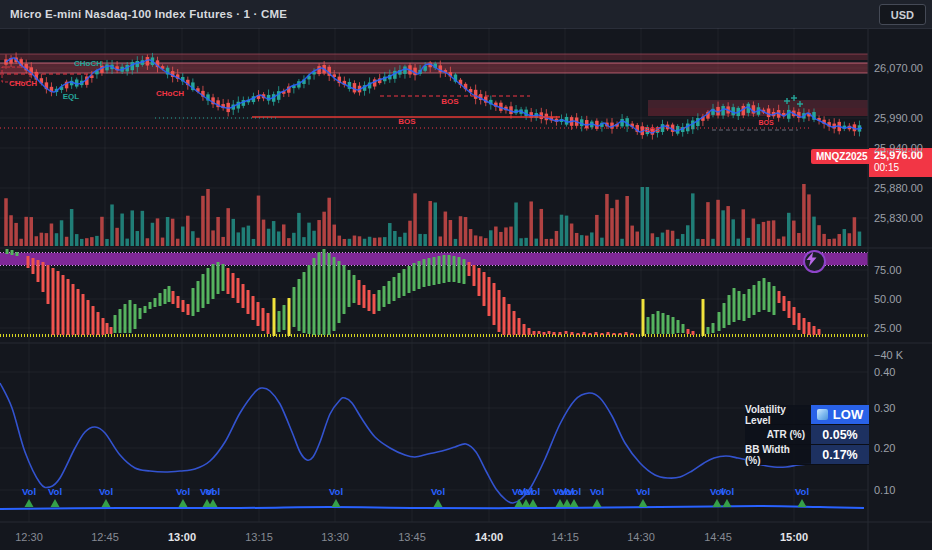 This screenshot has width=932, height=550. What do you see at coordinates (822, 414) in the screenshot?
I see `ice-cube-icon` at bounding box center [822, 414].